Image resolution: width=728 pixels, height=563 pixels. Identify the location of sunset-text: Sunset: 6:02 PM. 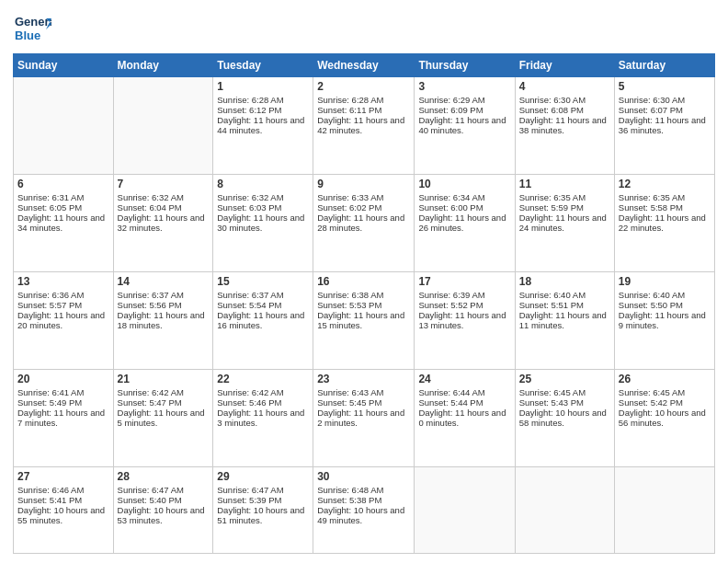
(364, 208).